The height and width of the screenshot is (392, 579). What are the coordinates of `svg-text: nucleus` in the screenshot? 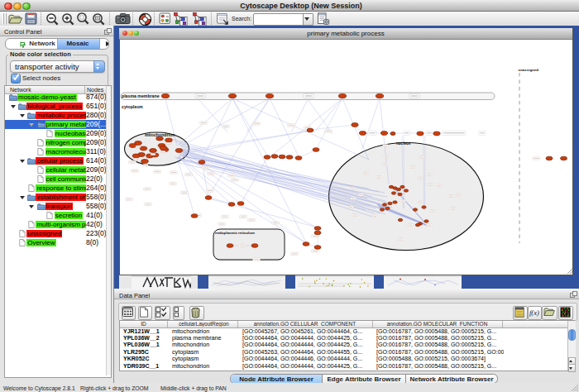 It's located at (404, 144).